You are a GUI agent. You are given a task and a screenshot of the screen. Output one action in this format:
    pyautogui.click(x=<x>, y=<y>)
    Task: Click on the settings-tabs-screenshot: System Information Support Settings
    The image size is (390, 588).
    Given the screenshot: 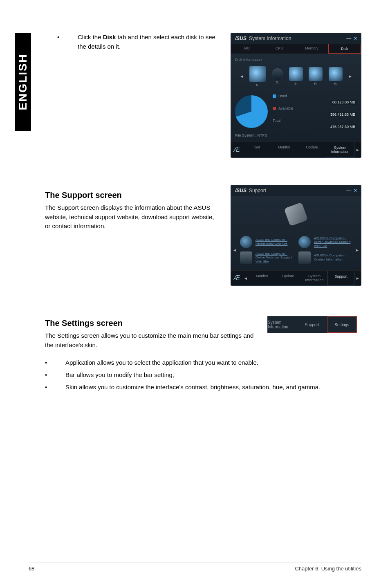 What is the action you would take?
    pyautogui.click(x=312, y=325)
    